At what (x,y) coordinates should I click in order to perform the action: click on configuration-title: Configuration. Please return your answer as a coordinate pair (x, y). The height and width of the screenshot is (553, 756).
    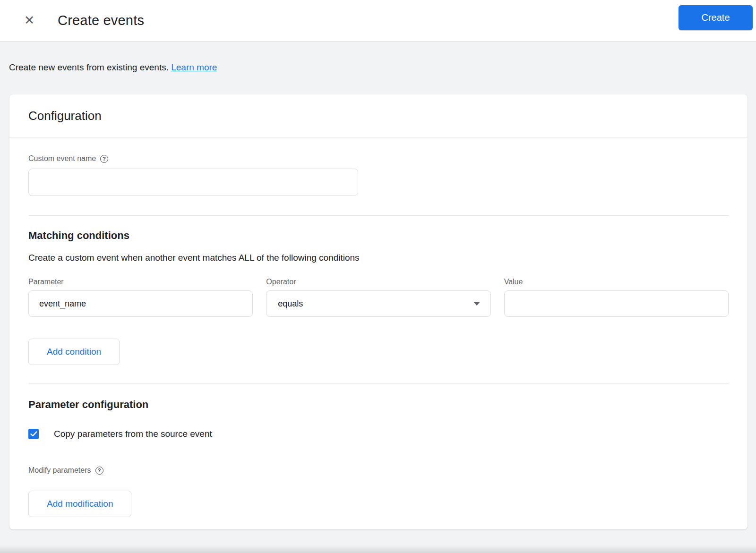
    Looking at the image, I should click on (378, 116).